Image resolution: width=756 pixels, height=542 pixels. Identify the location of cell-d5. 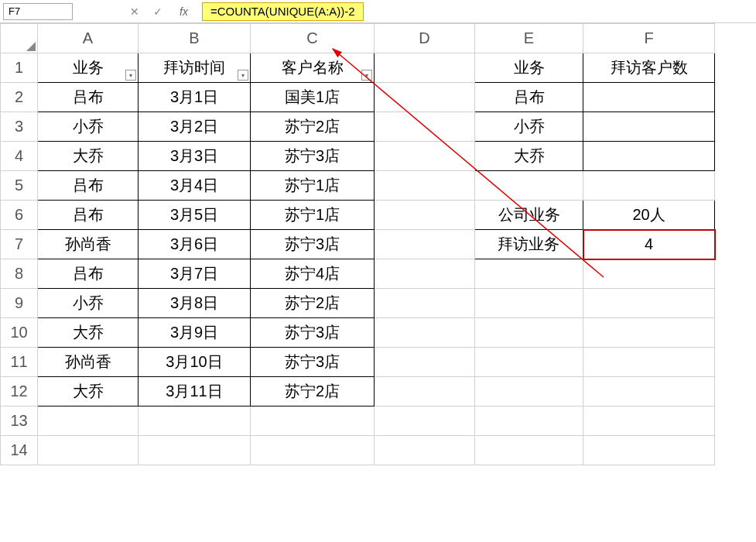
(425, 186).